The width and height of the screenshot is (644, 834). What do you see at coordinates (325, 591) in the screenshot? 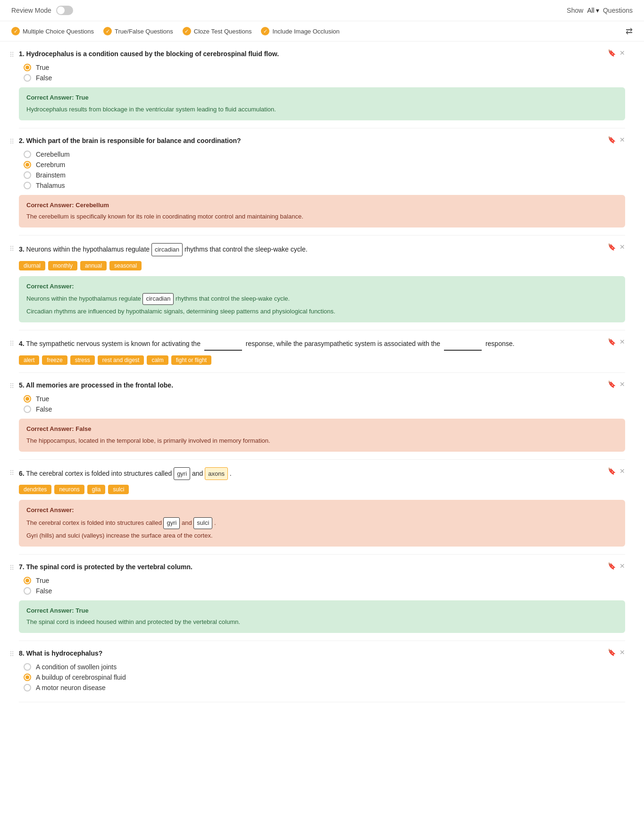
I see `option-7-false: False` at bounding box center [325, 591].